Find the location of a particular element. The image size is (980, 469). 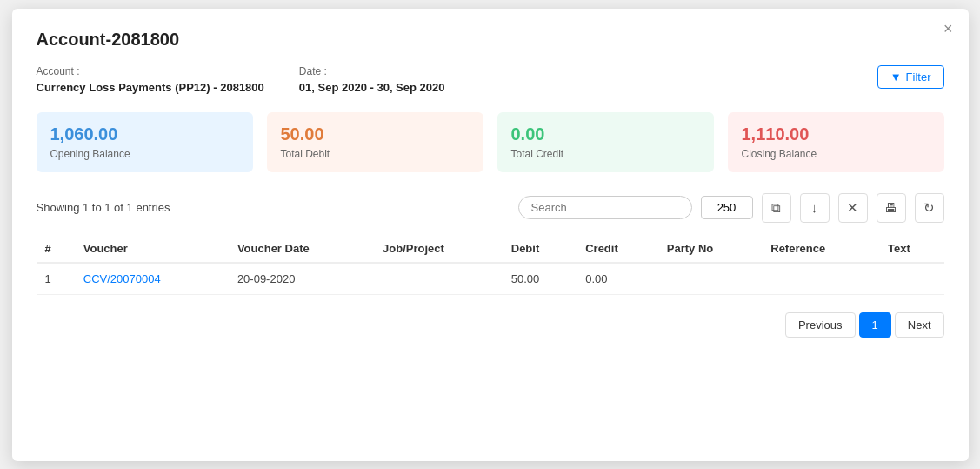

col-header-text: Text is located at coordinates (911, 249).